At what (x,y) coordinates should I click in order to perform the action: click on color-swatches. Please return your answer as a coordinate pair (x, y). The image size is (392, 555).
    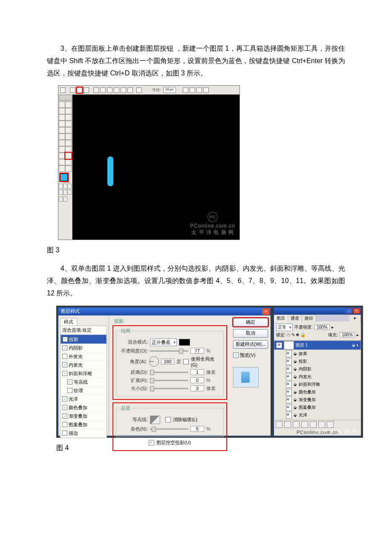
    Looking at the image, I should click on (65, 178).